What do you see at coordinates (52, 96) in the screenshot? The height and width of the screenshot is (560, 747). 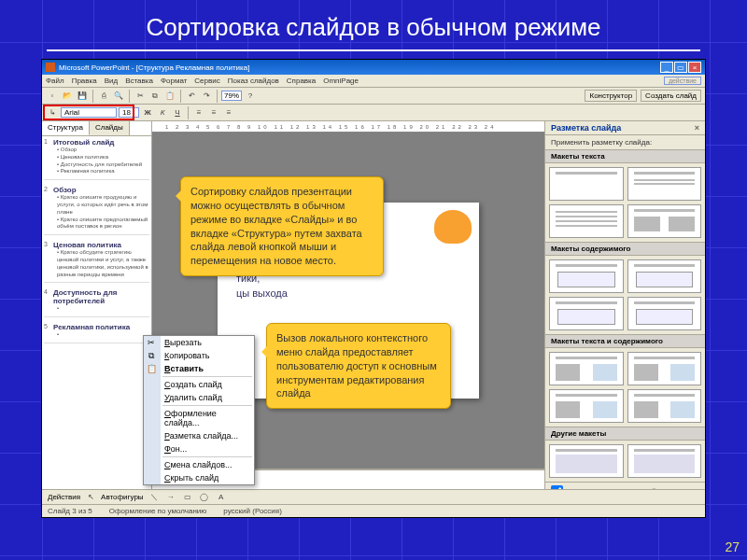 I see `new-icon: ▫` at bounding box center [52, 96].